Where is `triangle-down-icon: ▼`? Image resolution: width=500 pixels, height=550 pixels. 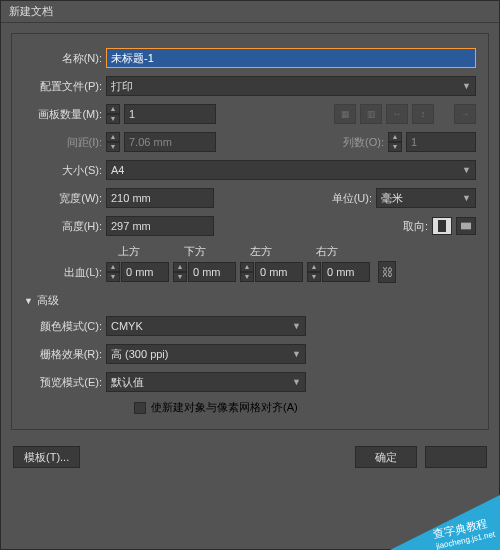 triangle-down-icon: ▼ is located at coordinates (28, 301).